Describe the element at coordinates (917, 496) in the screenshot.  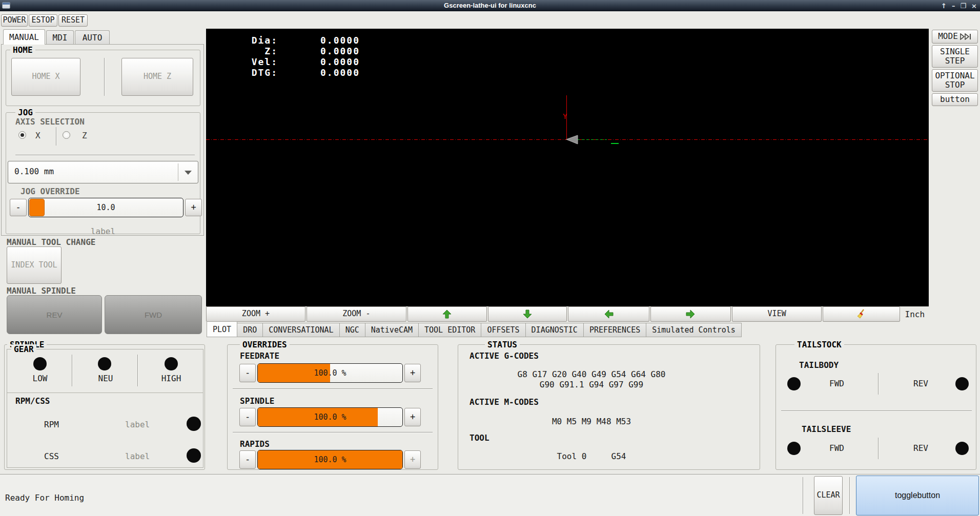
I see `toggle-button: togglebutton` at that location.